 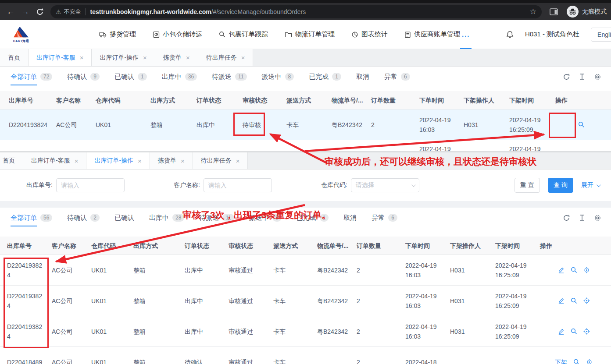 What do you see at coordinates (83, 218) in the screenshot?
I see `status-tab: 待确认2` at bounding box center [83, 218].